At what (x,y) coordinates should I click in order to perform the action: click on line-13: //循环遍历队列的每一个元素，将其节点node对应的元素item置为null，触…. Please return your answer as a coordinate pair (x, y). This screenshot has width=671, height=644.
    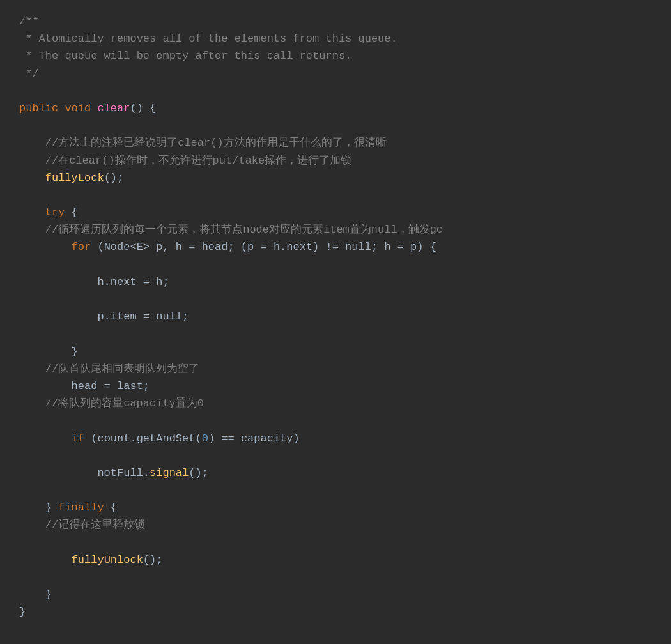
    Looking at the image, I should click on (336, 230).